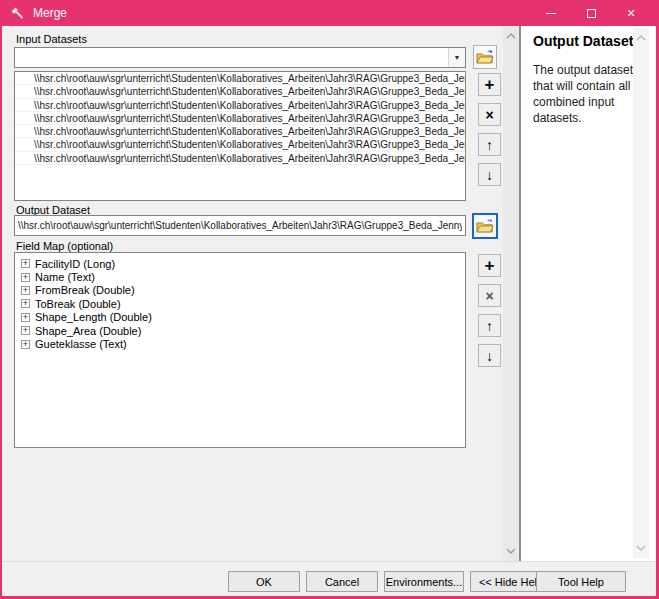 The image size is (659, 599). Describe the element at coordinates (65, 277) in the screenshot. I see `field-map-item-label: Name (Text)` at that location.